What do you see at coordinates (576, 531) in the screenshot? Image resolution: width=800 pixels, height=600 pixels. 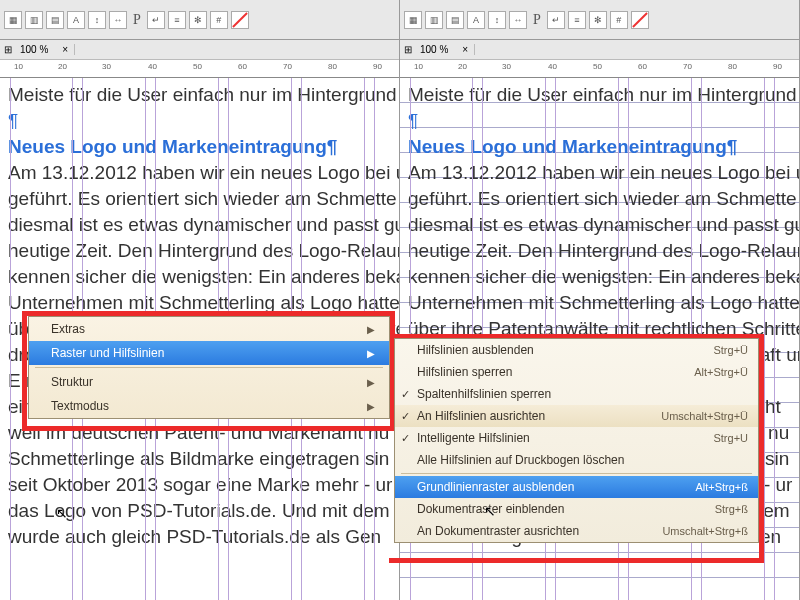 I see `menu-item-an-dokumentraster-ausrichten: An Dokumentraster ausrichtenUmschalt+Str…` at bounding box center [576, 531].